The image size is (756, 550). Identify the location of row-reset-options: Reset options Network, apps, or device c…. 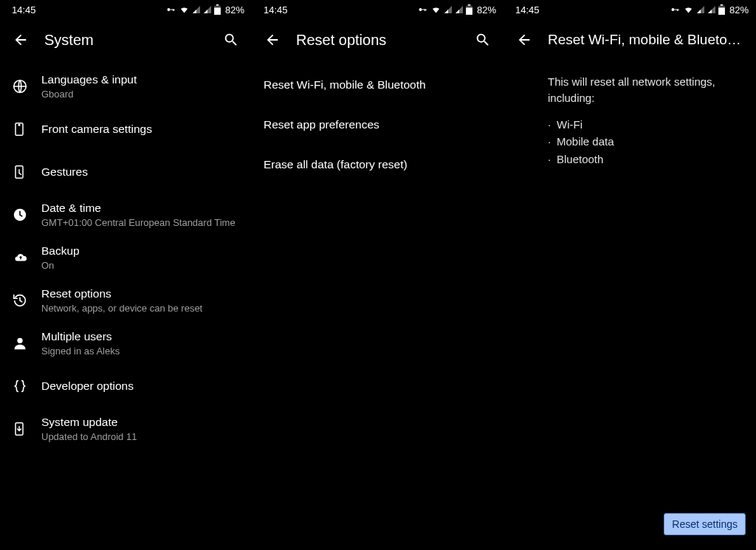
(126, 300).